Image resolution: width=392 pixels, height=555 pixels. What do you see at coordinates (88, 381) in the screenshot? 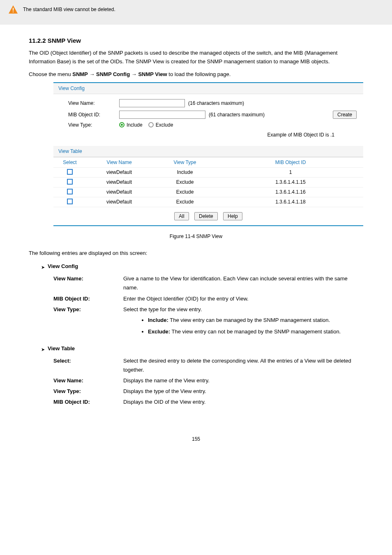
I see `key-t-view-name: View Name:` at bounding box center [88, 381].